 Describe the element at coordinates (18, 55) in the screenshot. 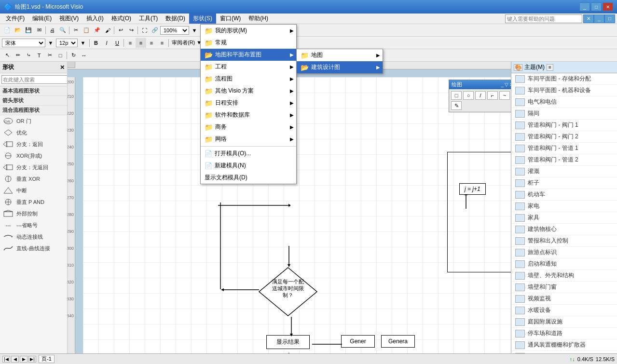

I see `pencil-button: ✏` at that location.